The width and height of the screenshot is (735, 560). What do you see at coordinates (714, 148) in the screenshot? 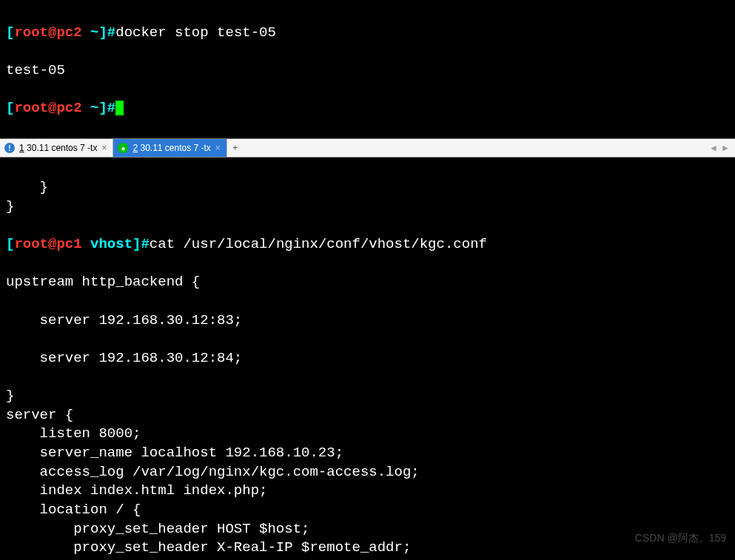
I see `chevron-left-icon: ◄` at bounding box center [714, 148].